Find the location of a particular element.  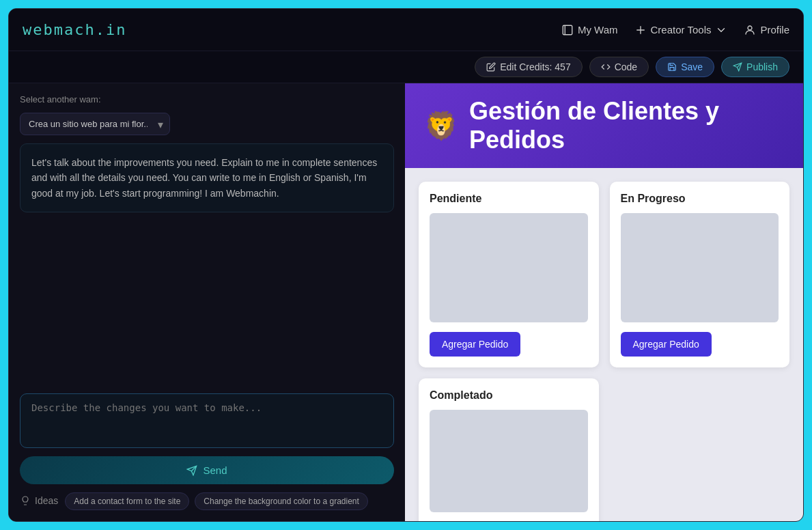

pendiente-card: Pendiente Agregar Pedido is located at coordinates (509, 275).